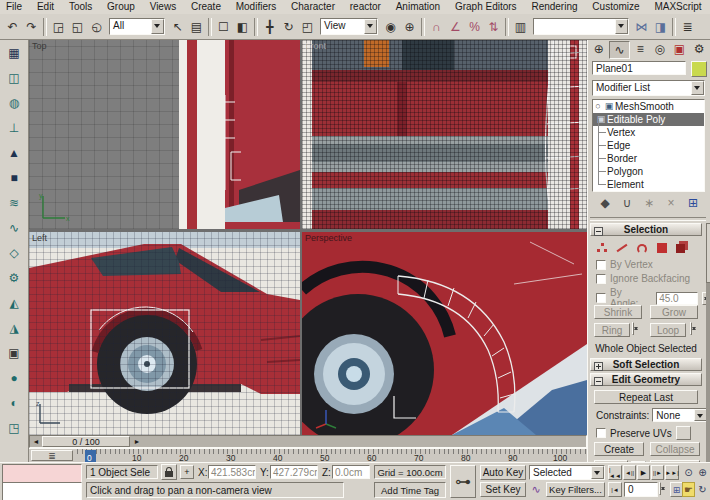  What do you see at coordinates (648, 120) in the screenshot?
I see `stack-item-editable-poly: ▣ Editable Poly` at bounding box center [648, 120].